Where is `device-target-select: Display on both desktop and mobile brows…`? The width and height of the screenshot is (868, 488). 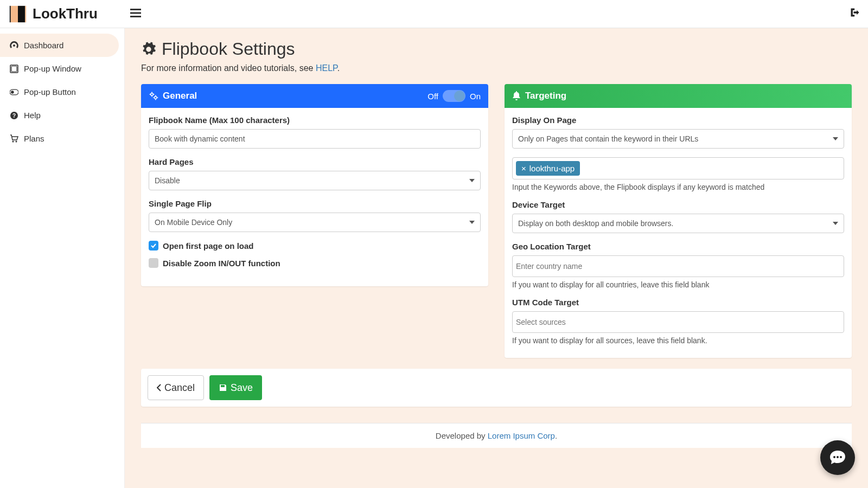
device-target-select: Display on both desktop and mobile brows… is located at coordinates (678, 223).